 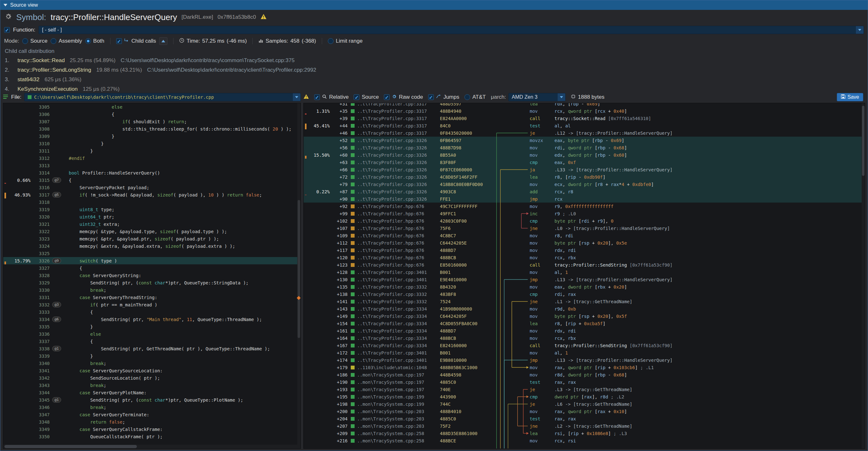 What do you see at coordinates (152, 180) in the screenshot?
I see `source-line: 0.66%3315@7{` at bounding box center [152, 180].